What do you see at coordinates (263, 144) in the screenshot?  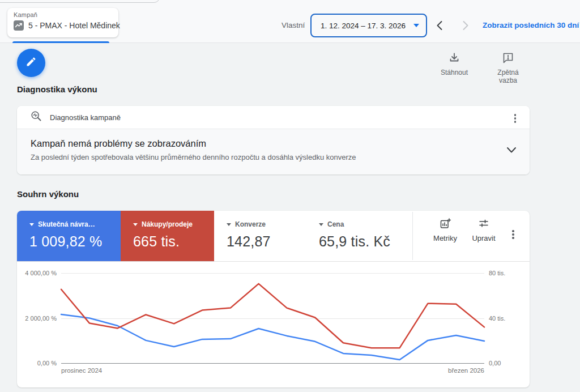 I see `diagnostics-status-title: Kampaň nemá problémy se zobrazováním` at bounding box center [263, 144].